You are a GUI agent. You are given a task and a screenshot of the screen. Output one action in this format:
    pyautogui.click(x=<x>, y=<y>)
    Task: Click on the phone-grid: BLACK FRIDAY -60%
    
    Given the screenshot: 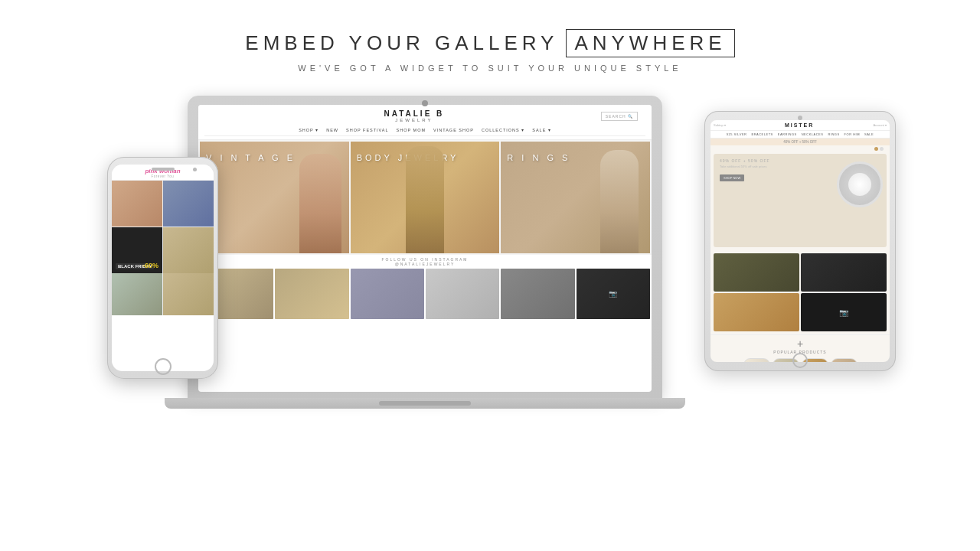 What is the action you would take?
    pyautogui.click(x=162, y=227)
    